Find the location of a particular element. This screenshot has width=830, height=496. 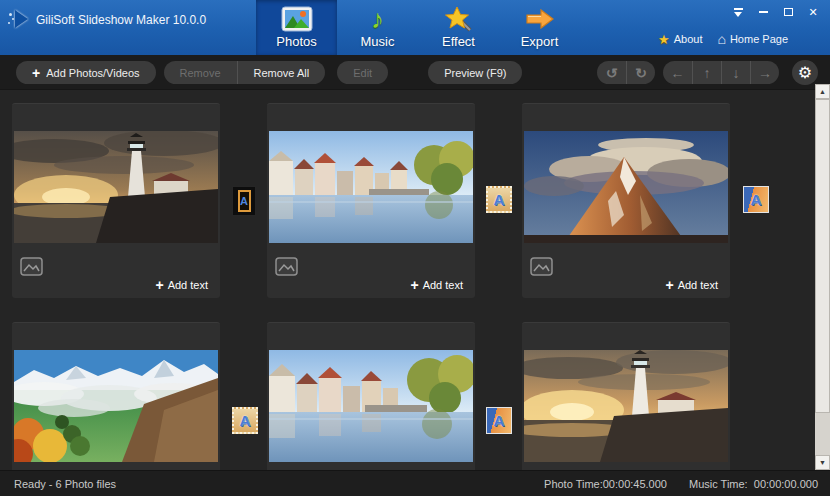

edit-button: Edit is located at coordinates (362, 72).